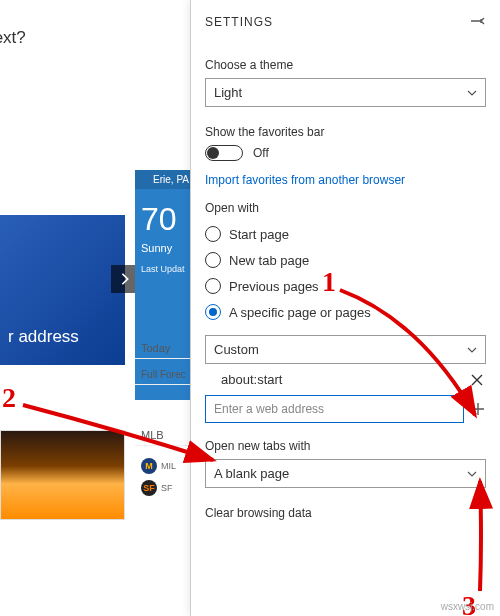 The height and width of the screenshot is (616, 500). Describe the element at coordinates (165, 488) in the screenshot. I see `team-row-sf: SF SF` at that location.